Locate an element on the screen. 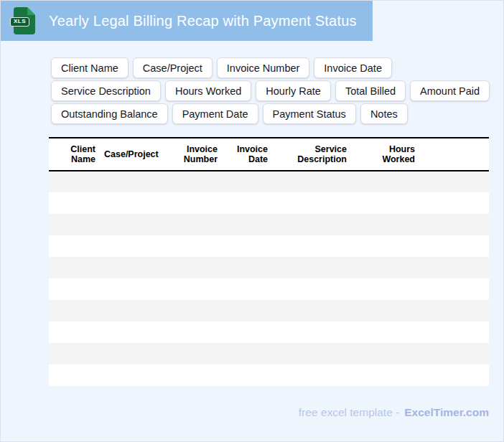 The height and width of the screenshot is (442, 504). xls-file-icon: XLS is located at coordinates (24, 21).